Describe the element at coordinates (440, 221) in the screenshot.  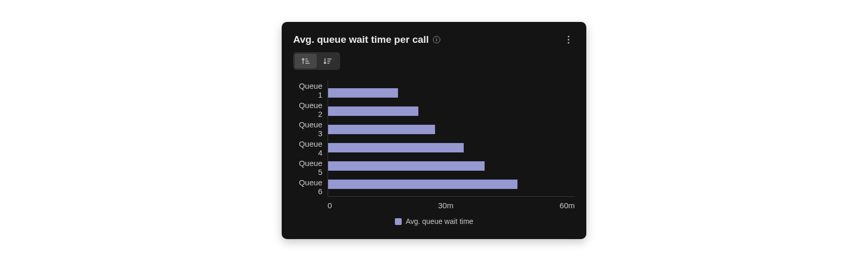
I see `legend-label: Avg. queue wait time` at that location.